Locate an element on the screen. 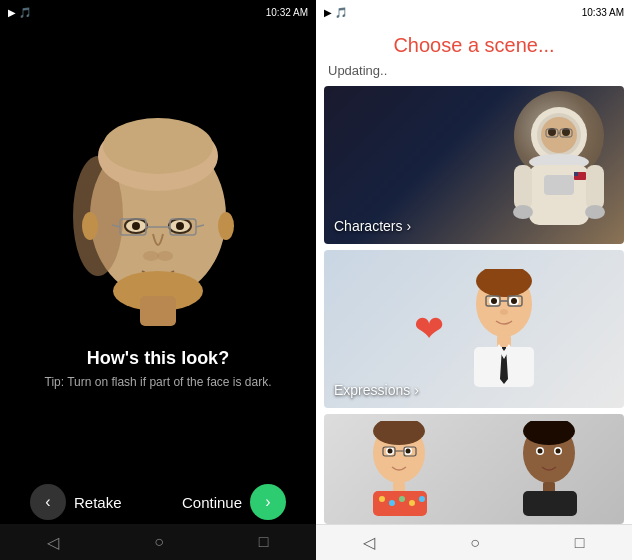  characters-scene-card: Characters › is located at coordinates (474, 165).